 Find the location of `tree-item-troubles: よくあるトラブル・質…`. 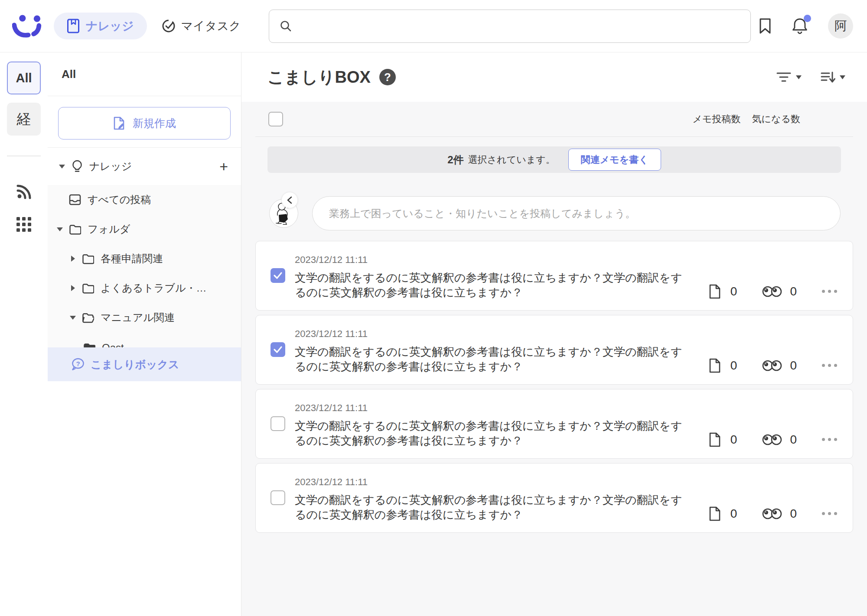

tree-item-troubles: よくあるトラブル・質… is located at coordinates (144, 288).